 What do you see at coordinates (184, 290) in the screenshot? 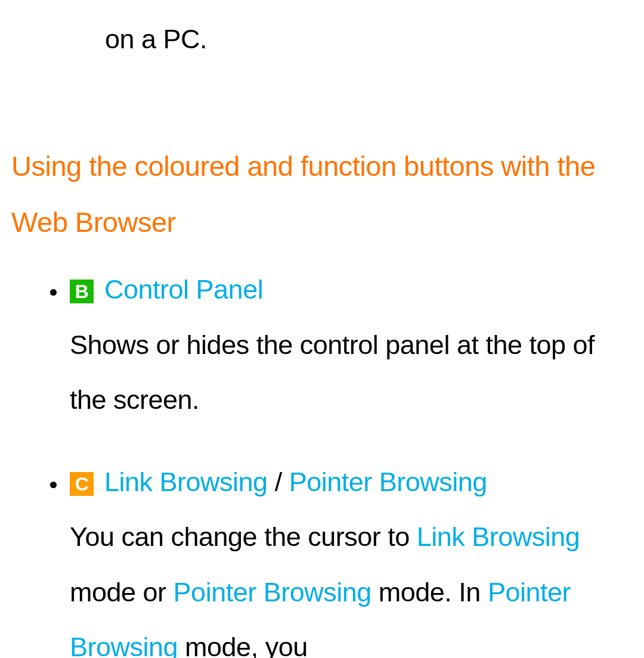
I see `item-title: Control Panel` at bounding box center [184, 290].